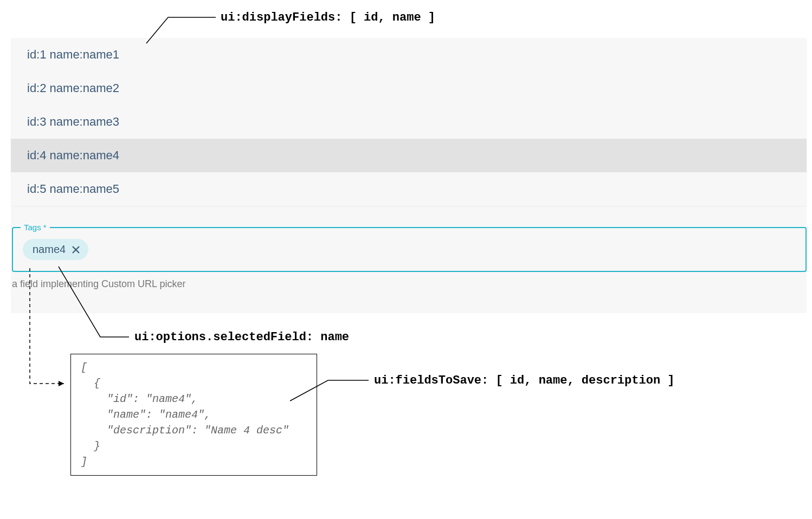  I want to click on chip-remove-button, so click(76, 250).